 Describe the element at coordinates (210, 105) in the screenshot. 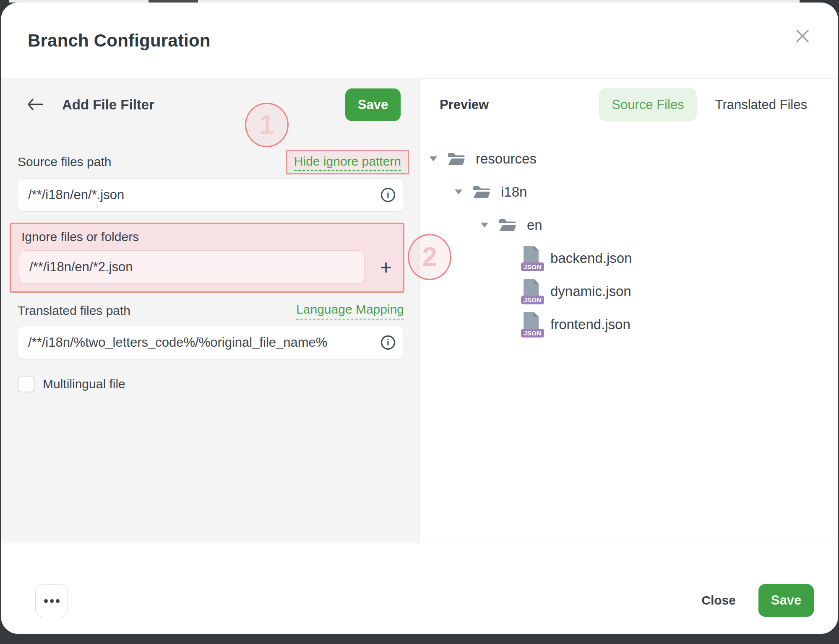

I see `filter-subheader: Add File Filter Save` at that location.